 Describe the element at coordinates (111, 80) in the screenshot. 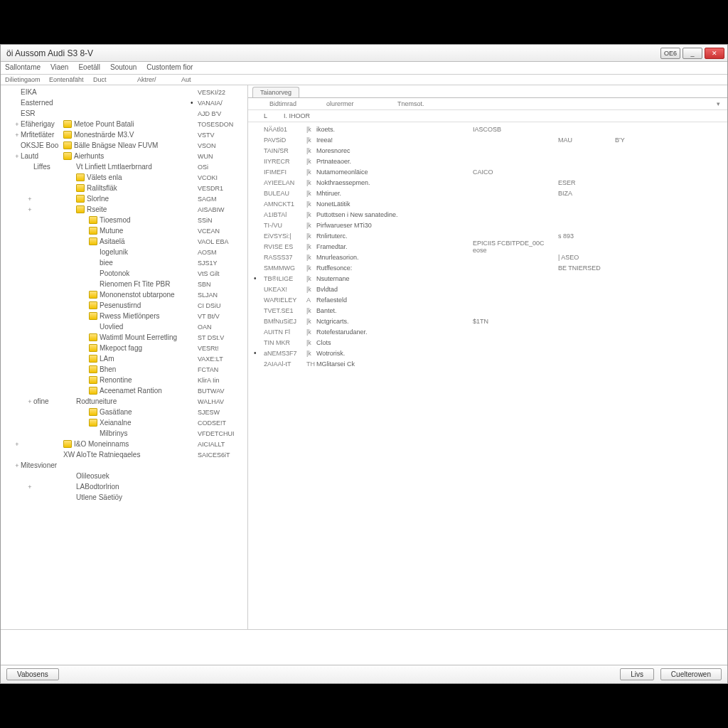

I see `toolbar-item: Duct` at that location.